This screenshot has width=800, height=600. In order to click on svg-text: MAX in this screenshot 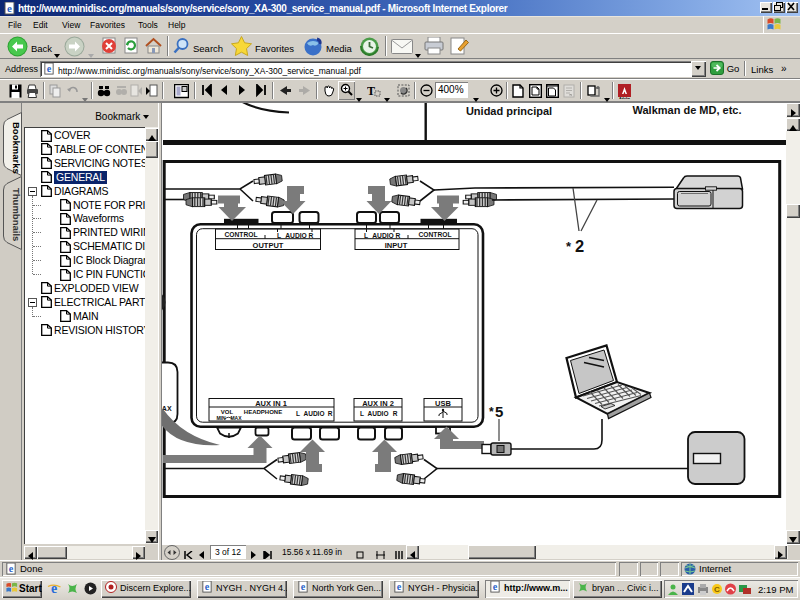, I will do `click(236, 418)`.